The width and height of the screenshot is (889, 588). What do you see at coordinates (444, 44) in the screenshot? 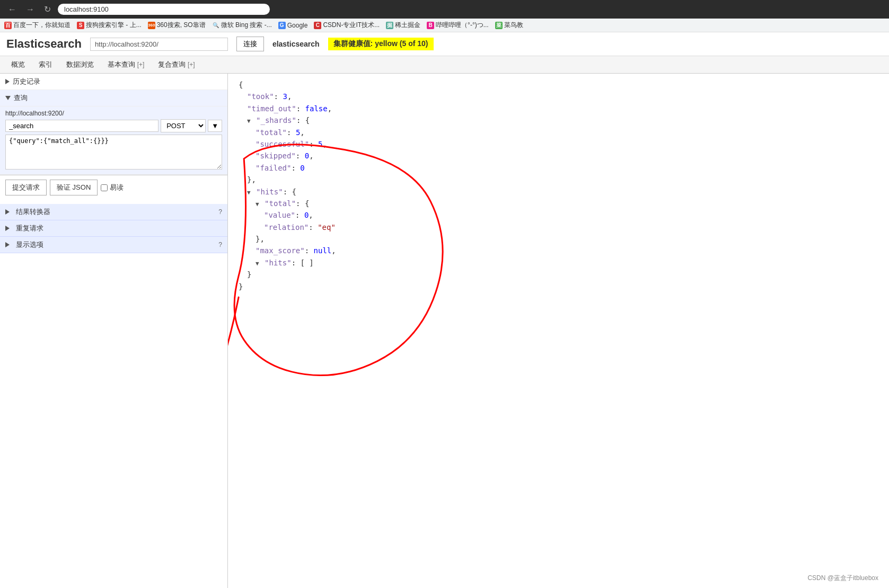
I see `app-header: Elasticsearch 连接 elasticsearch 集群健康值: ye…` at bounding box center [444, 44].